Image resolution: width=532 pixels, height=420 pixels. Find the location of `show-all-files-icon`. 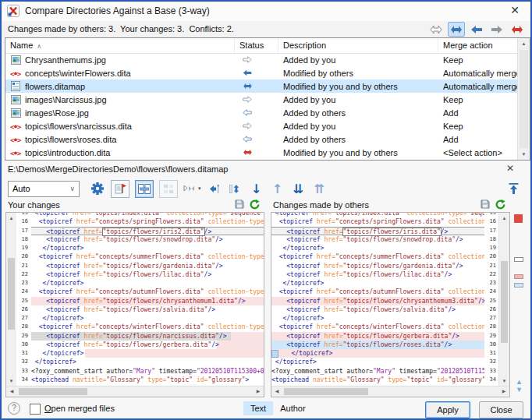

show-all-files-icon is located at coordinates (436, 30).